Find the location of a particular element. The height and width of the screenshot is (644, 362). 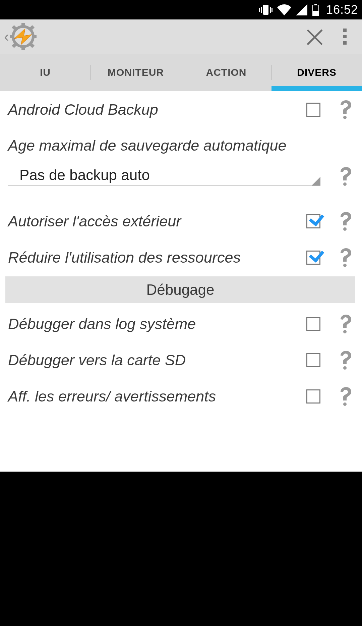

tab-bar: IU MONITEUR ACTION DIVERS is located at coordinates (181, 72).